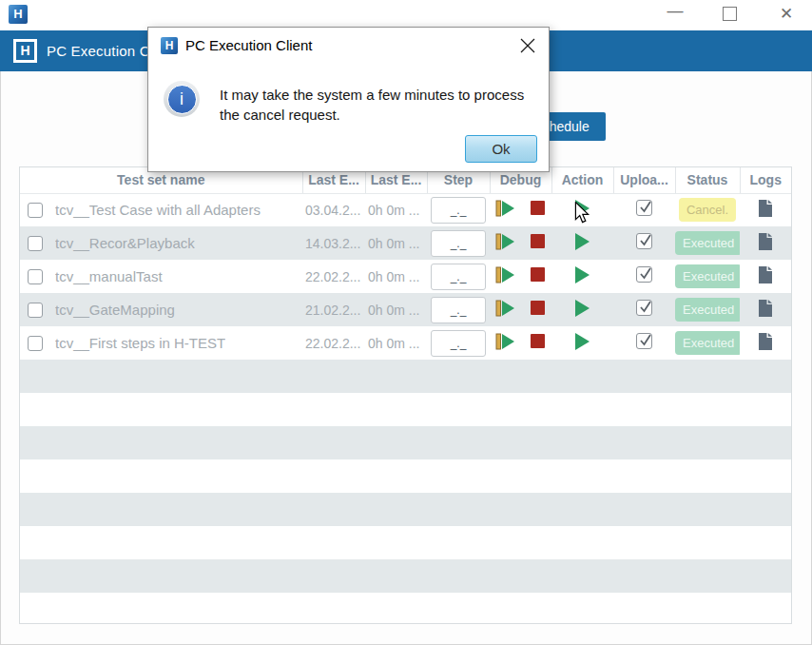  Describe the element at coordinates (108, 276) in the screenshot. I see `test-set-name: tcv__manualTast` at that location.